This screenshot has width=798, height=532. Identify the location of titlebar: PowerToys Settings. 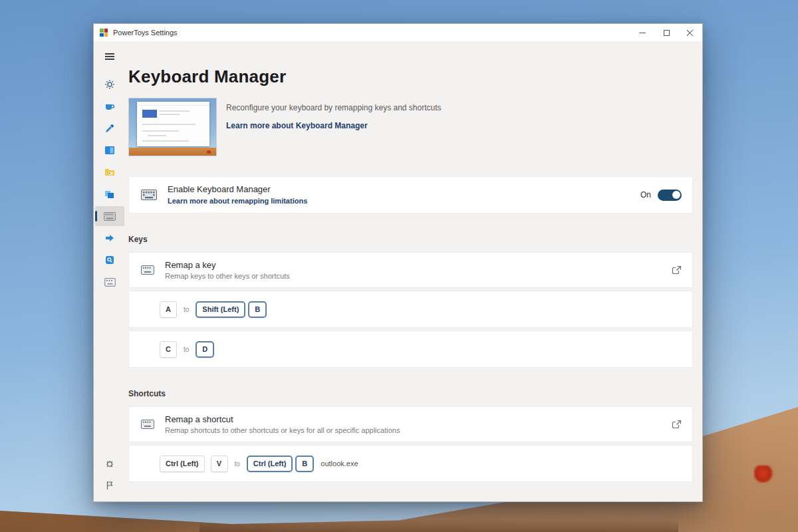
(398, 33).